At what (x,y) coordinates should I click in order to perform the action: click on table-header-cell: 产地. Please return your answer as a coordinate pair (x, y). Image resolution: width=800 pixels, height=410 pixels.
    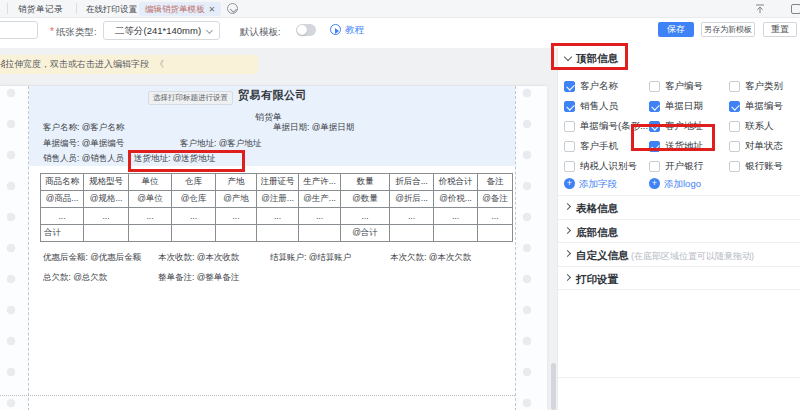
    Looking at the image, I should click on (236, 182).